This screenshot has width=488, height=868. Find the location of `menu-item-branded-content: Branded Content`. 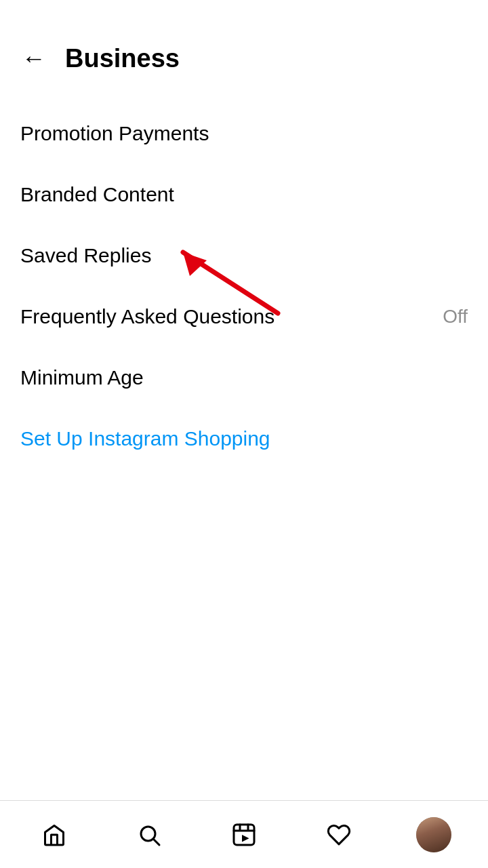

menu-item-branded-content: Branded Content is located at coordinates (244, 195).